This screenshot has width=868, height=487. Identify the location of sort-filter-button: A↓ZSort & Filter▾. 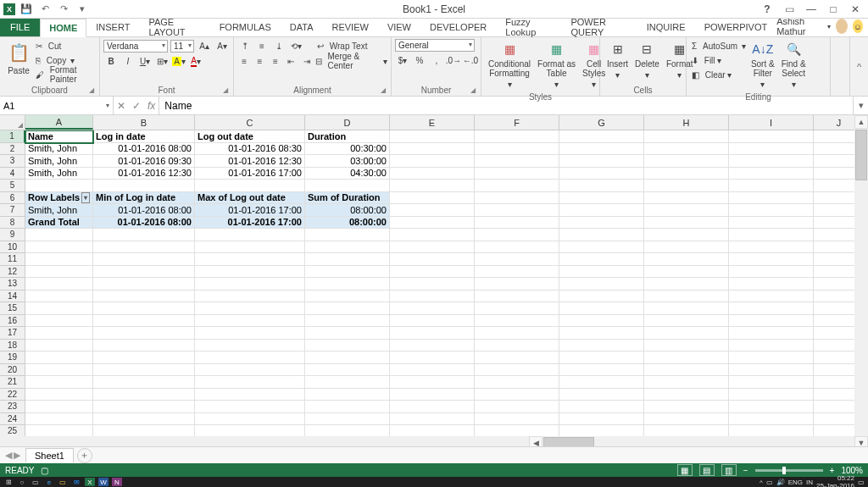
(763, 64).